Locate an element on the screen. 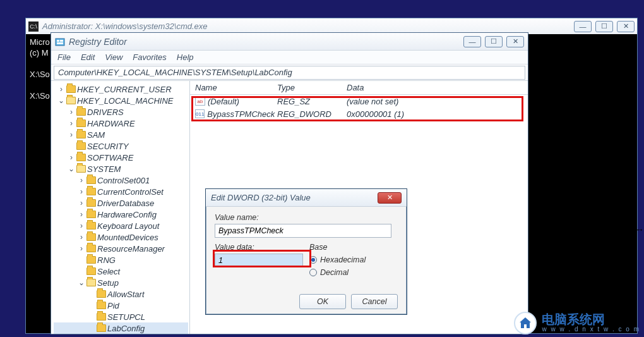 This screenshot has width=644, height=337. value-row: ab(Default)REG_SZ(value not set) is located at coordinates (359, 101).